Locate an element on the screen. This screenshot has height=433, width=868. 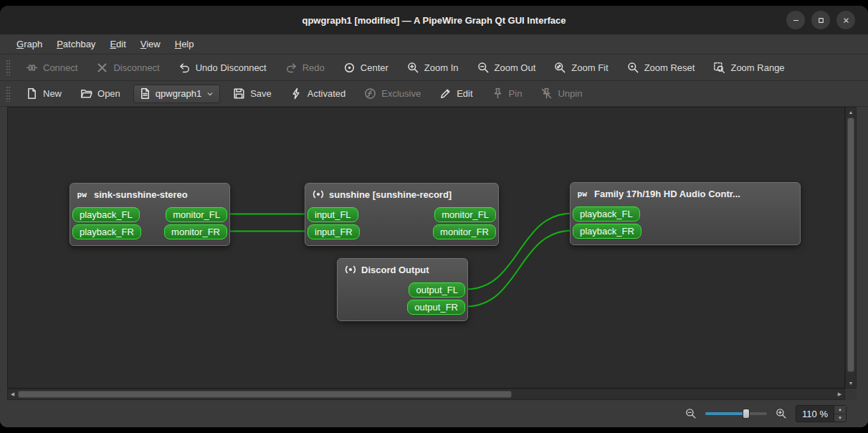
redo-button: Redo is located at coordinates (305, 67).